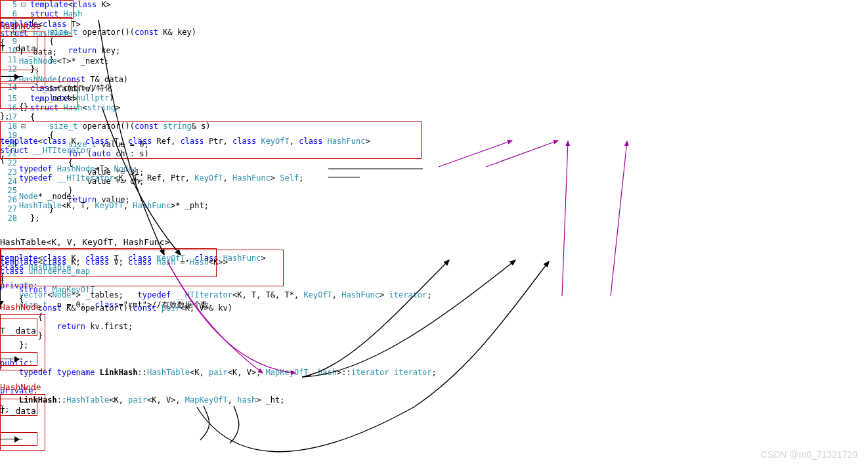 Image resolution: width=868 pixels, height=465 pixels. What do you see at coordinates (18, 411) in the screenshot?
I see `hashnode-box-data-label-3: T _data` at bounding box center [18, 411].